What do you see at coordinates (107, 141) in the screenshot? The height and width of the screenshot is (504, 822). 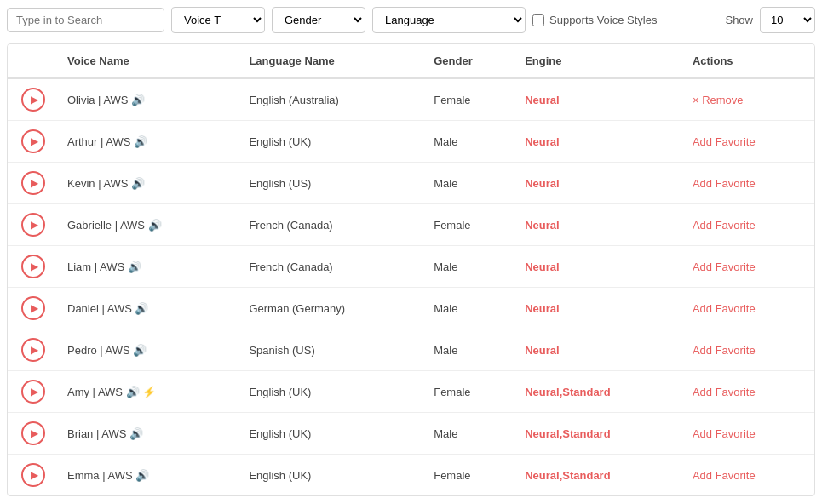 I see `voice-name-text: Arthur | AWS 🔊` at bounding box center [107, 141].